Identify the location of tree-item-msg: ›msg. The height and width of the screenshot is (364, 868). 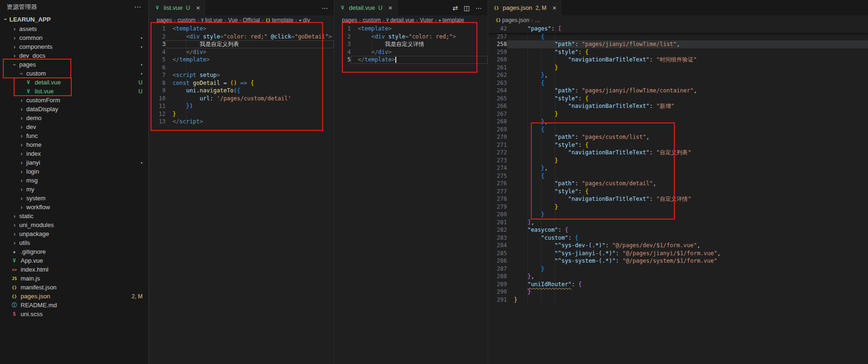
(74, 180).